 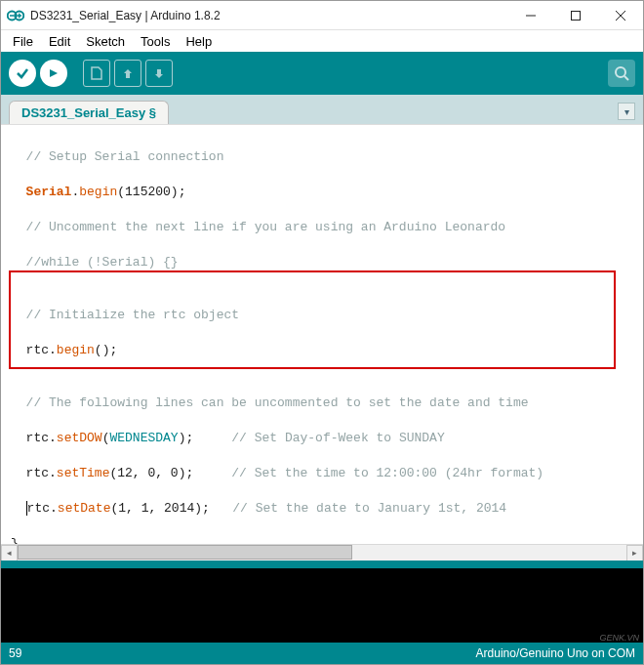 What do you see at coordinates (16, 653) in the screenshot?
I see `status-line-number: 59` at bounding box center [16, 653].